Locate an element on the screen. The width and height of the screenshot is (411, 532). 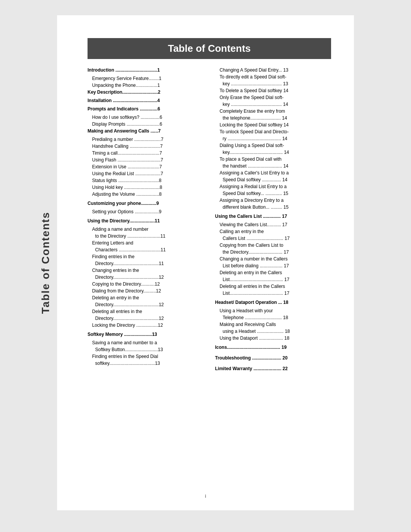
toc-item: Copying to the Directory...........12 is located at coordinates (148, 284).